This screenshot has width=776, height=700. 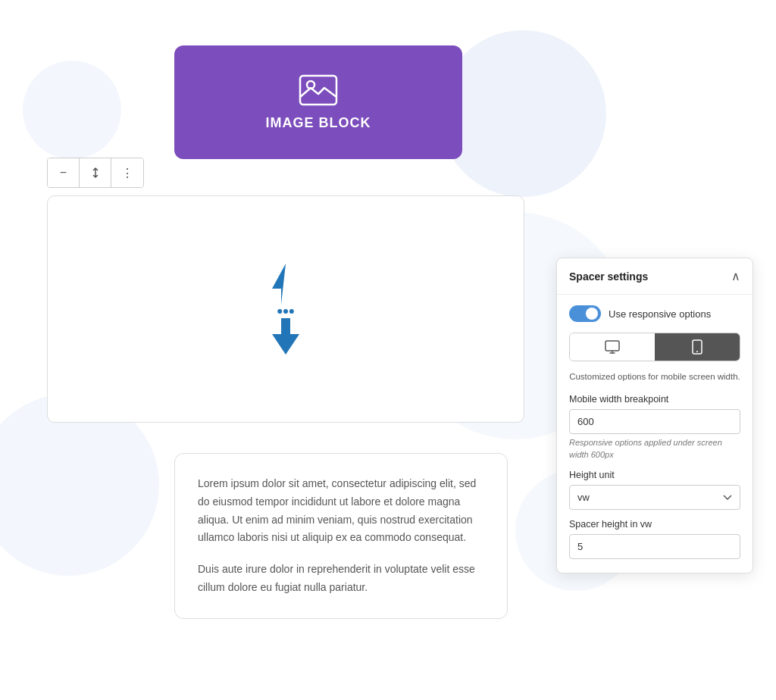 What do you see at coordinates (318, 123) in the screenshot?
I see `image-block-label: IMAGE BLOCK` at bounding box center [318, 123].